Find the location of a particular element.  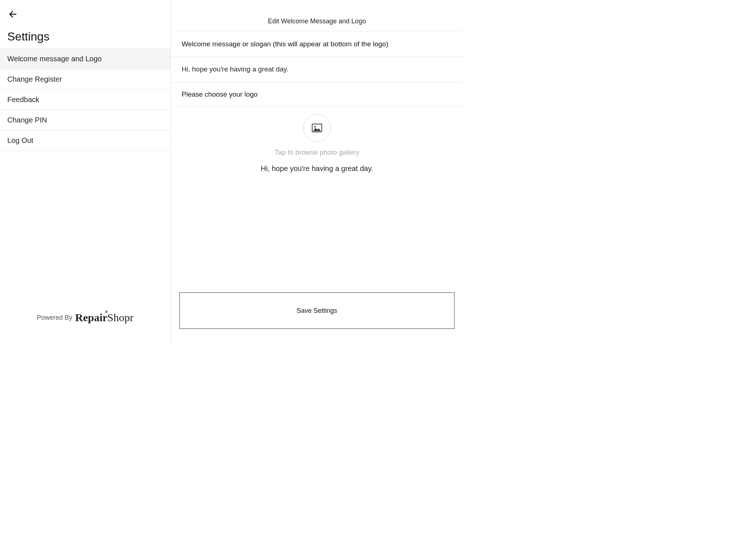

menu-item-log-out: Log Out is located at coordinates (85, 141).